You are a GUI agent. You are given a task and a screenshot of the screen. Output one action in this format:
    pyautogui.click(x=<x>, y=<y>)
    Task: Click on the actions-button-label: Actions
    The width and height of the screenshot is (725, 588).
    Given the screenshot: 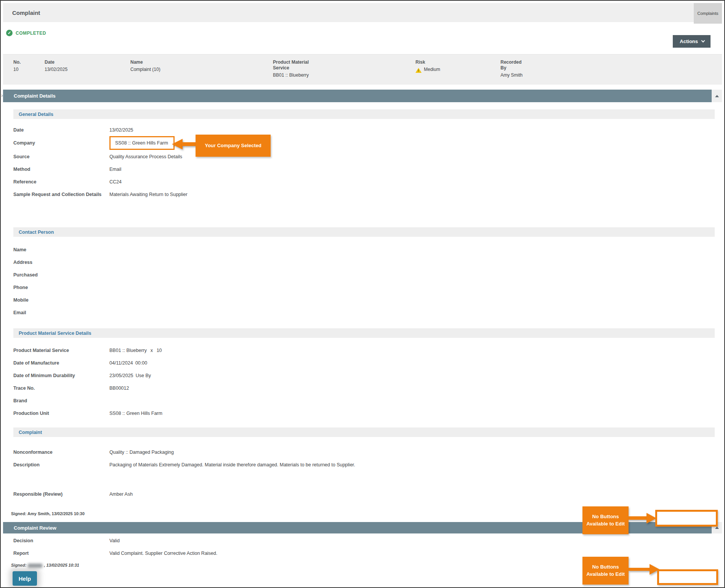 What is the action you would take?
    pyautogui.click(x=689, y=41)
    